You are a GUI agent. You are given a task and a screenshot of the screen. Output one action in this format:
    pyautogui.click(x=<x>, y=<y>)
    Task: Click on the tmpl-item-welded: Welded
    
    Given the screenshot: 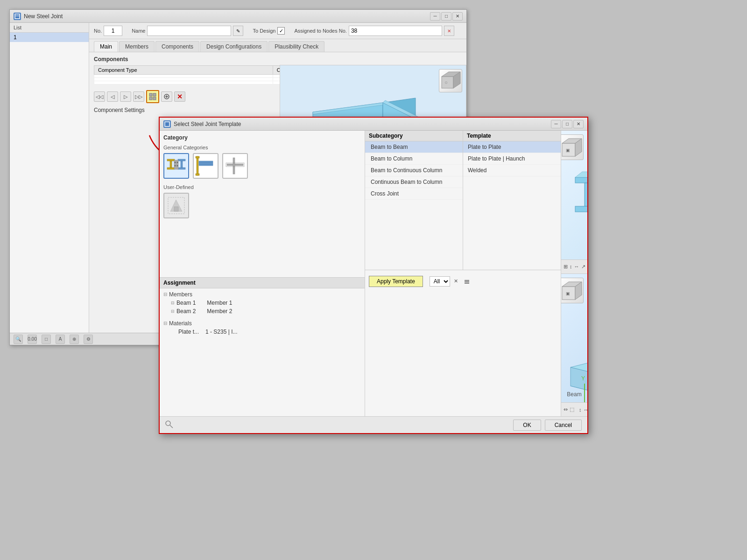 What is the action you would take?
    pyautogui.click(x=512, y=171)
    